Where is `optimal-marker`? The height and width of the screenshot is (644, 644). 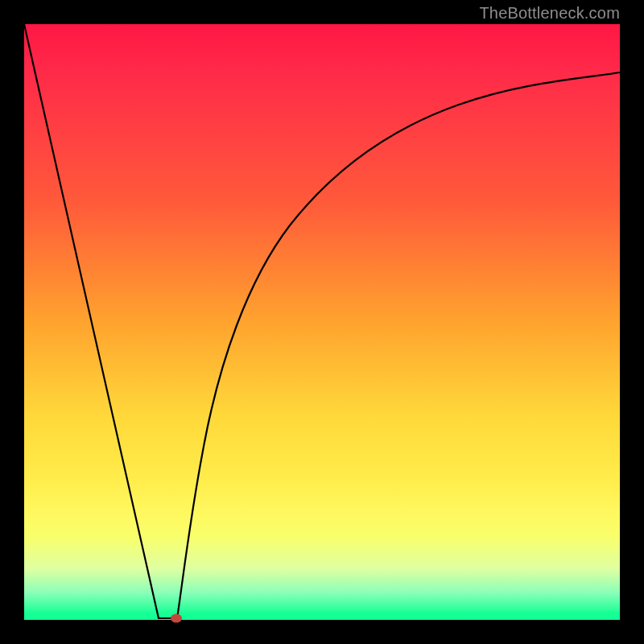
optimal-marker is located at coordinates (176, 618).